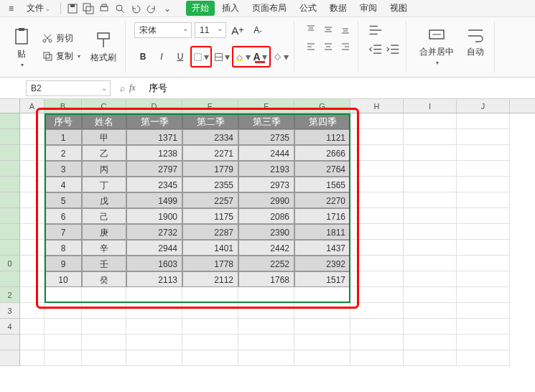  What do you see at coordinates (154, 216) in the screenshot?
I see `cell: 1900` at bounding box center [154, 216].